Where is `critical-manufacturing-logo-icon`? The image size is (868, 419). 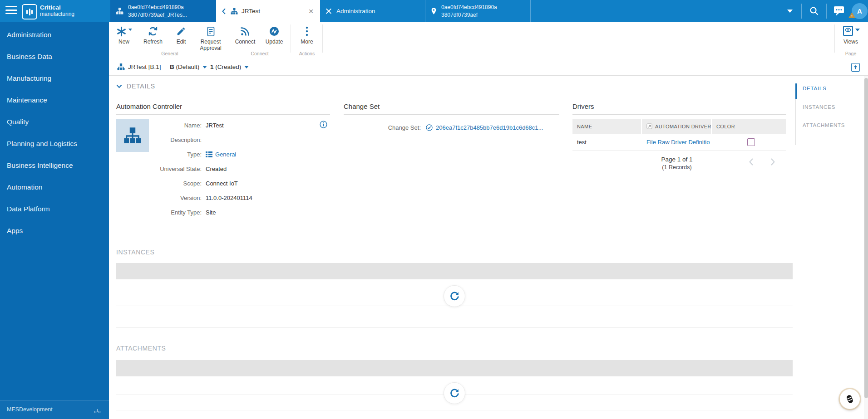 critical-manufacturing-logo-icon is located at coordinates (30, 12).